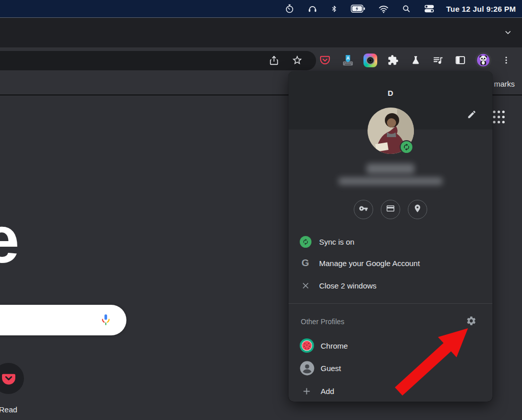 The width and height of the screenshot is (522, 420). What do you see at coordinates (307, 368) in the screenshot?
I see `guest-avatar-icon` at bounding box center [307, 368].